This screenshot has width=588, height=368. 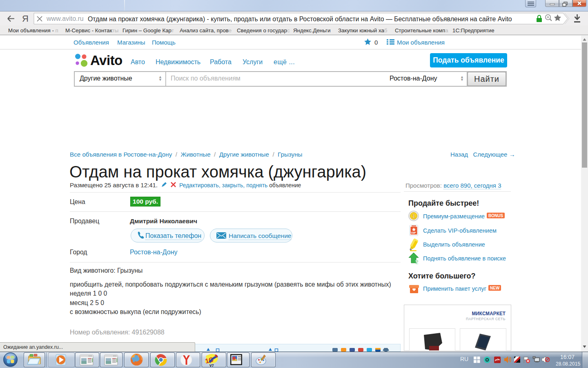 I want to click on svg-text: 2, so click(x=417, y=262).